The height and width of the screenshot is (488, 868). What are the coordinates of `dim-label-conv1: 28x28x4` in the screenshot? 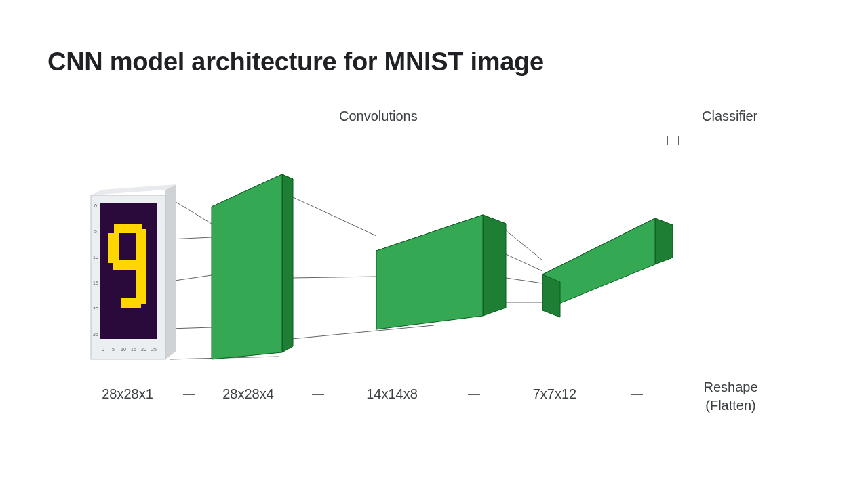 It's located at (248, 394).